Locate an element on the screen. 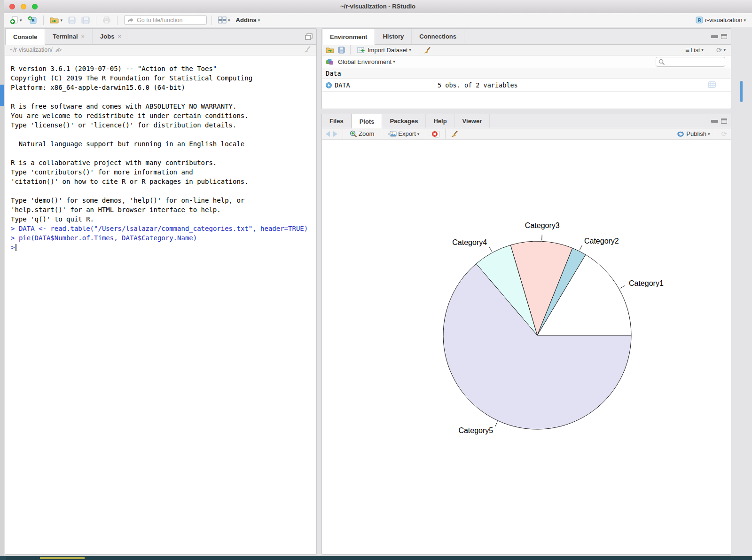 The width and height of the screenshot is (752, 560). remove-plot-icon is located at coordinates (436, 134).